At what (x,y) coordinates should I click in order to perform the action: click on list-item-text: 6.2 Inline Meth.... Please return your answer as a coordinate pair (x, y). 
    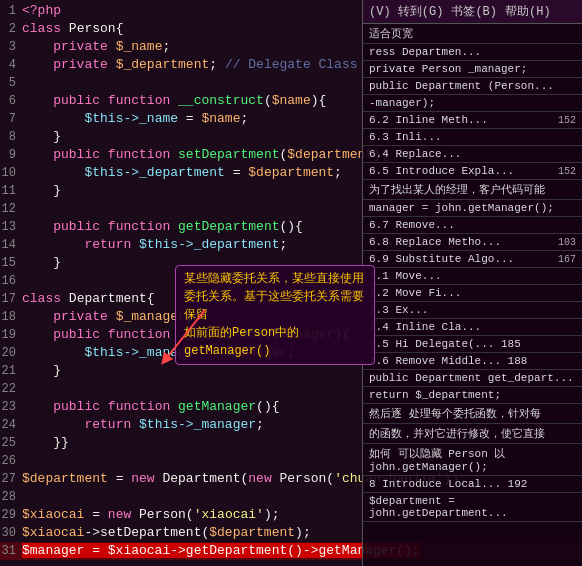
    Looking at the image, I should click on (428, 120).